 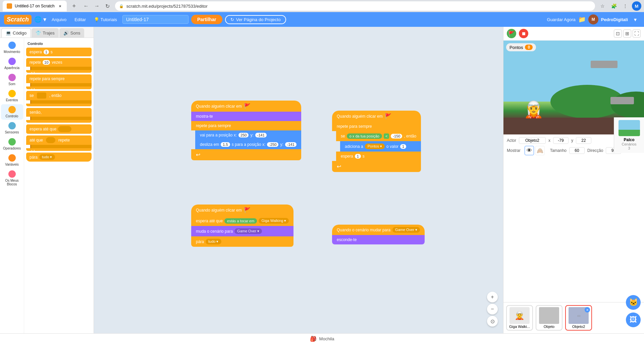 What do you see at coordinates (378, 136) in the screenshot?
I see `se-bloco: se o x da tua posição < -150 , então` at bounding box center [378, 136].